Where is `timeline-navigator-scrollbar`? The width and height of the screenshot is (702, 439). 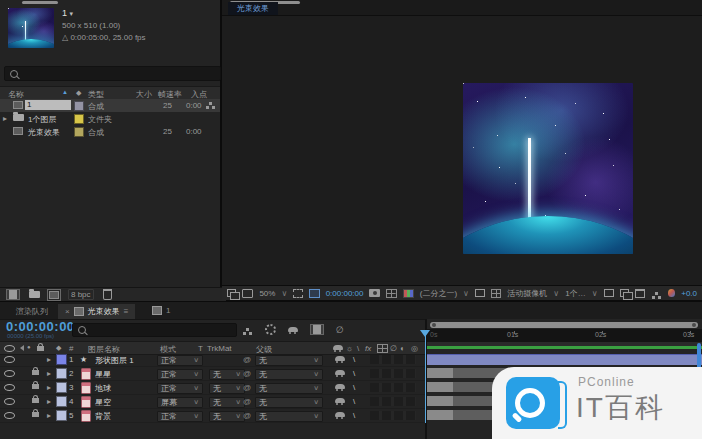 timeline-navigator-scrollbar is located at coordinates (564, 325).